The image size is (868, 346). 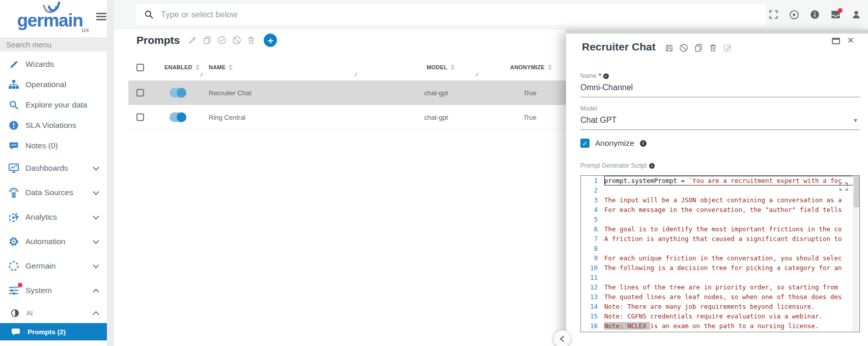 What do you see at coordinates (732, 326) in the screenshot?
I see `code-text: Note: NCLEX is an exam on the path to a …` at bounding box center [732, 326].